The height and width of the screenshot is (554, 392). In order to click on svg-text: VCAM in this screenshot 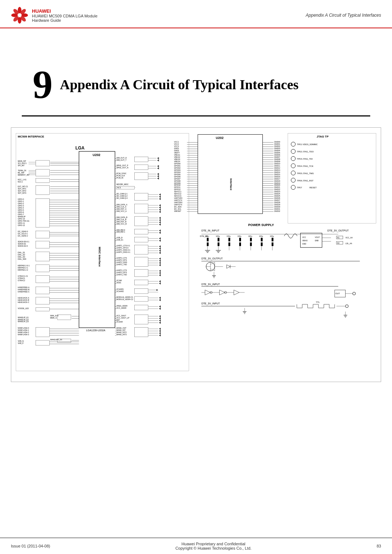, I will do `click(119, 281)`.